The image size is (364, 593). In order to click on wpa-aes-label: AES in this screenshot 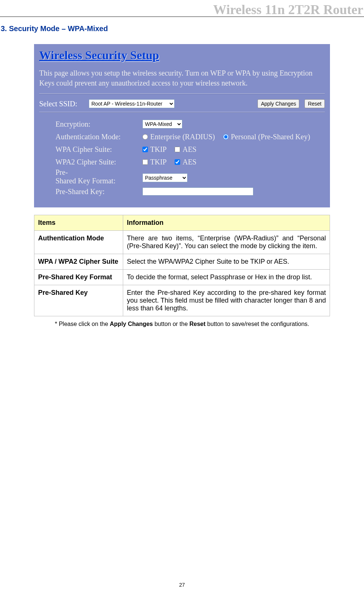, I will do `click(189, 150)`.